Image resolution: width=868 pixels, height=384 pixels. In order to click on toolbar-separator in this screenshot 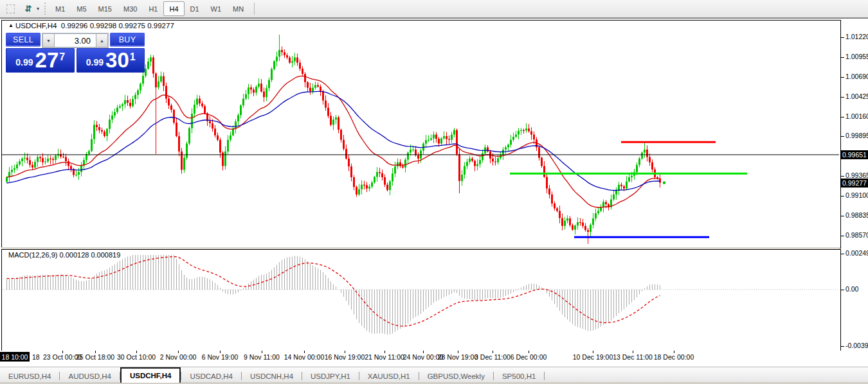, I will do `click(255, 9)`.